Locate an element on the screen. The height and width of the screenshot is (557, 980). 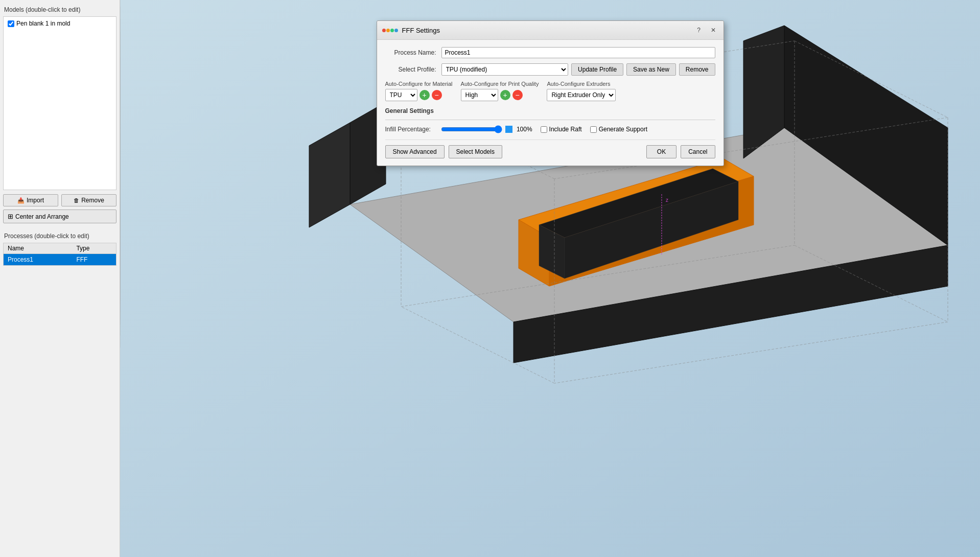
select-models-button: Select Models is located at coordinates (475, 152).